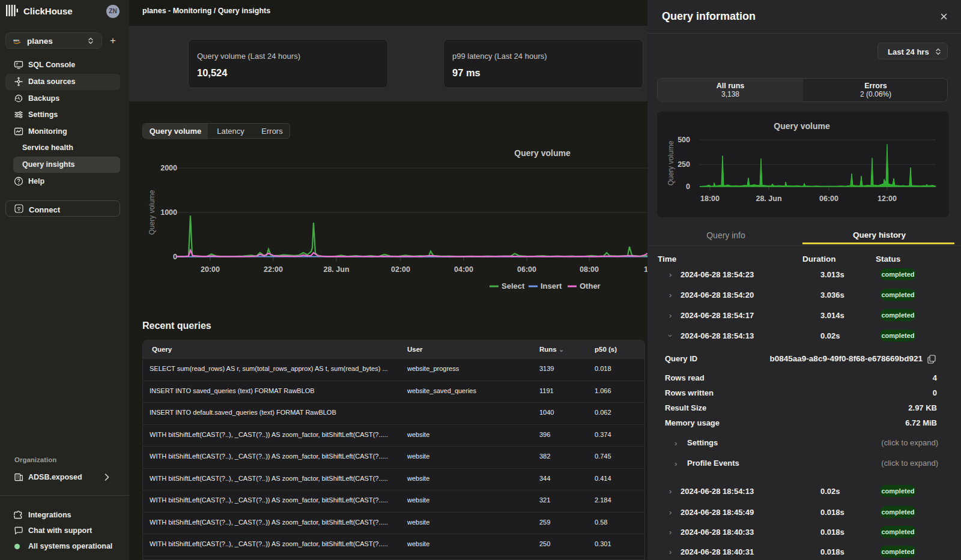  Describe the element at coordinates (16, 40) in the screenshot. I see `svg-text: aws` at that location.